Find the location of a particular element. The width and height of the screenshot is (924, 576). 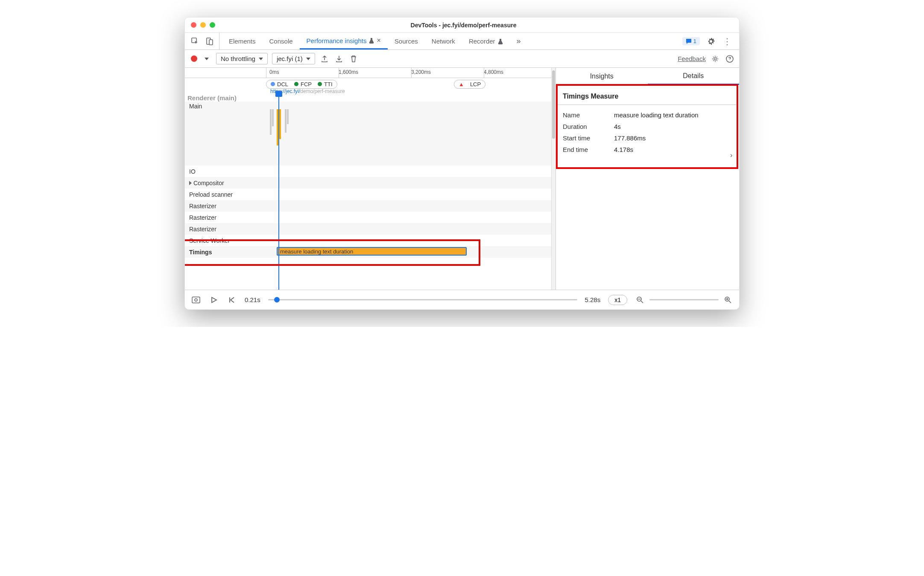

zoom-window-button is located at coordinates (213, 25).